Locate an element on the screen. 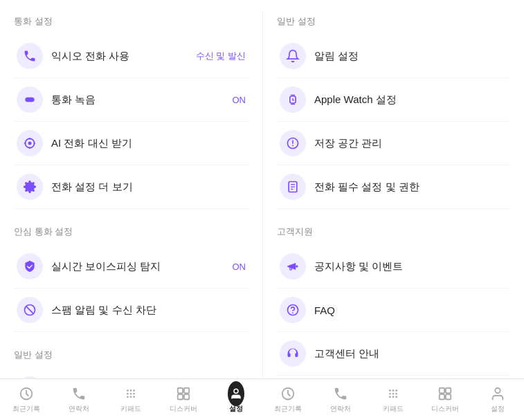  nav-item-settings2: 설정 is located at coordinates (498, 400).